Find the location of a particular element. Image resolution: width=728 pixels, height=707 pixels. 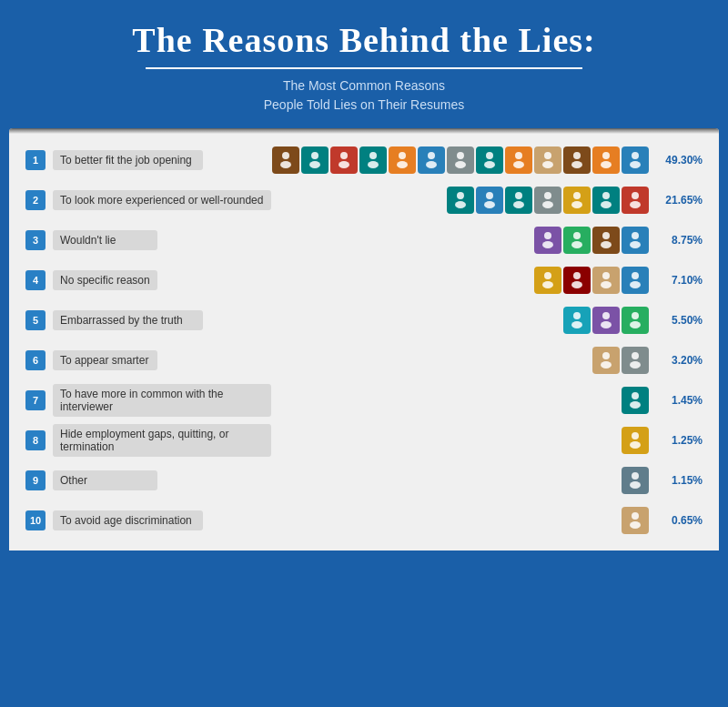

pct-label-7: 1.45% is located at coordinates (679, 400).